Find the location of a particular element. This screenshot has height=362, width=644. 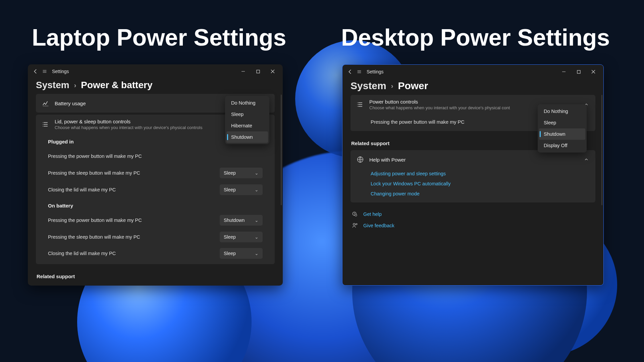

breadcrumb-current: Power is located at coordinates (413, 86).